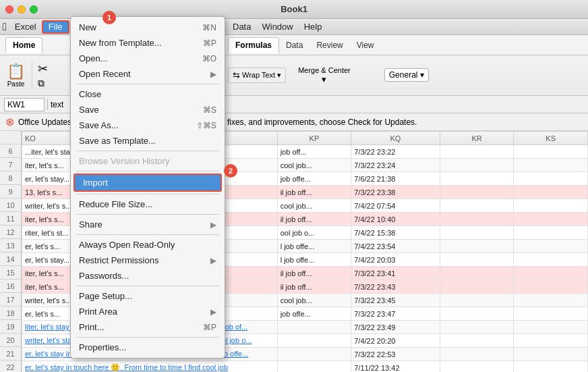  Describe the element at coordinates (150, 367) in the screenshot. I see `cell-ko-22: er, let's stay in touch here 🙂. From tim…` at that location.